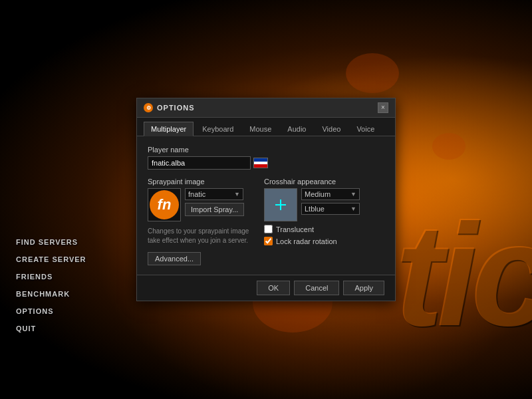 The width and height of the screenshot is (532, 399). I want to click on lock-radar-label: Lock radar rotation, so click(307, 241).